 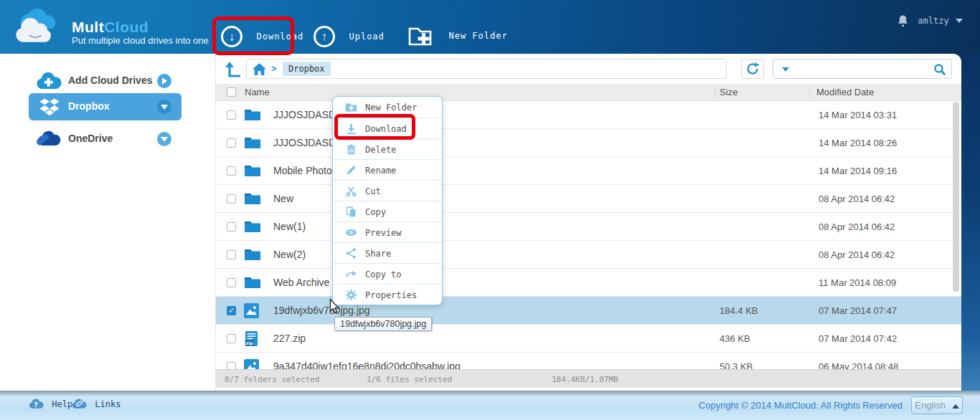 I want to click on links-link: Links, so click(x=96, y=406).